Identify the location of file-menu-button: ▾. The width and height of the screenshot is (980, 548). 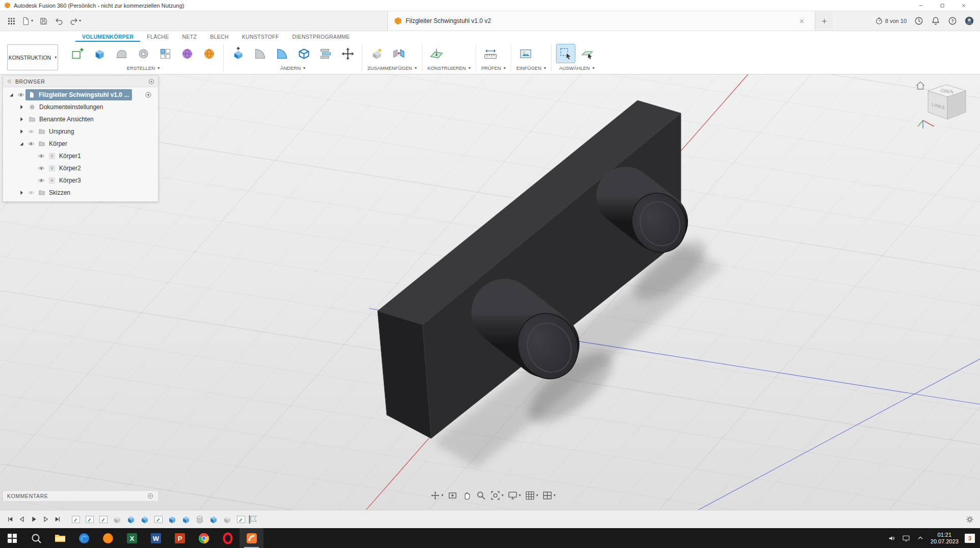
(28, 21).